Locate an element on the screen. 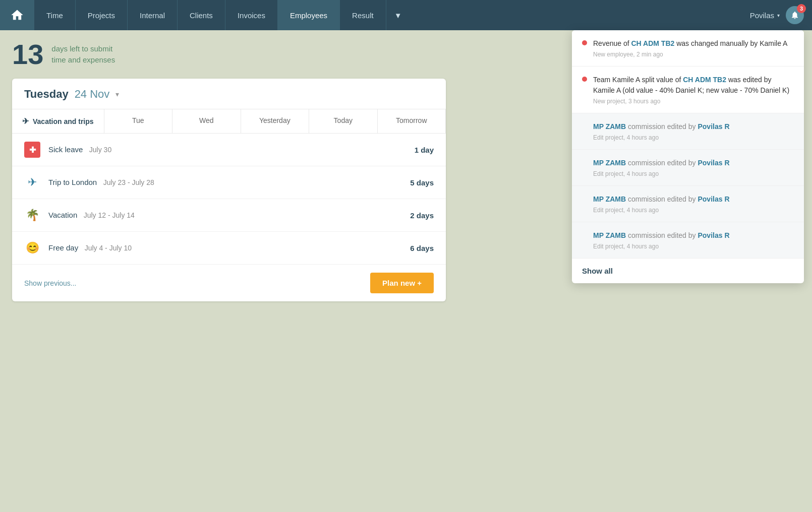 This screenshot has height=512, width=812. nav-right-section: Povilas ▾ 3 is located at coordinates (781, 15).